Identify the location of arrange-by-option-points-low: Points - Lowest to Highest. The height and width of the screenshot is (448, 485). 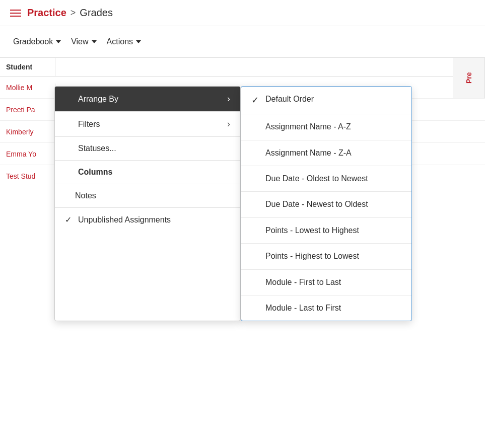
(326, 231).